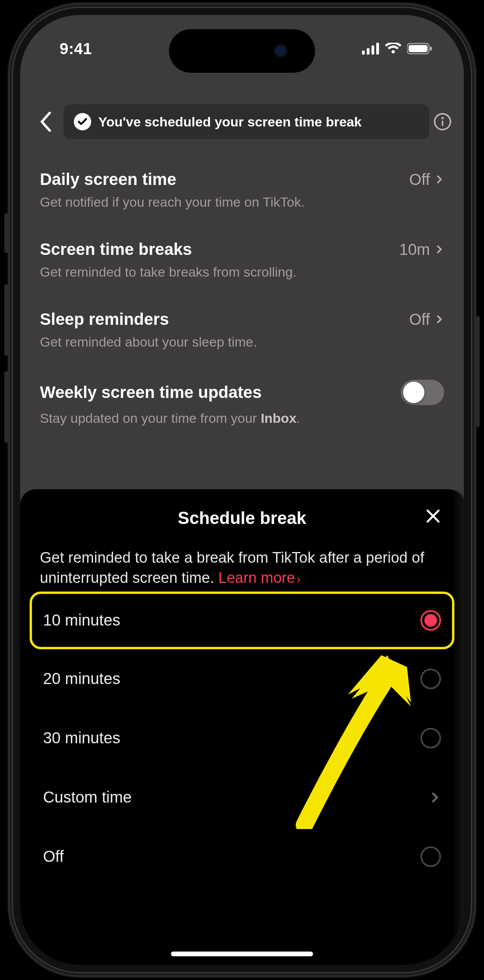 The width and height of the screenshot is (484, 980). Describe the element at coordinates (82, 738) in the screenshot. I see `option-label: 30 minutes` at that location.